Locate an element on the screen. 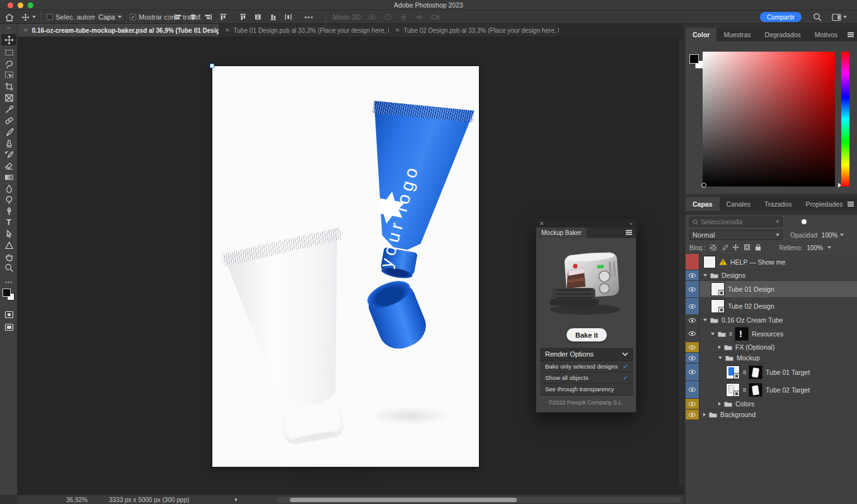 Image resolution: width=857 pixels, height=504 pixels. lock-transparency-icon is located at coordinates (713, 248).